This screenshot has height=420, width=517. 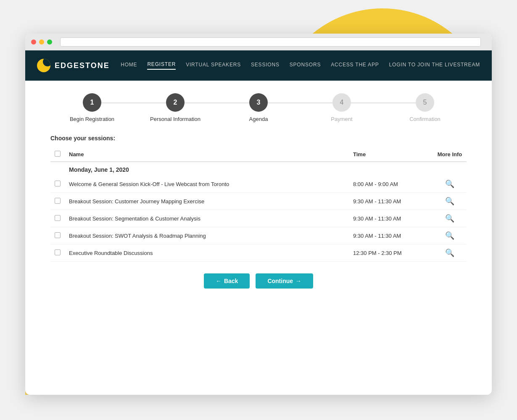 I want to click on session-name: Welcome & General Session Kick-Off - Liv…, so click(x=207, y=184).